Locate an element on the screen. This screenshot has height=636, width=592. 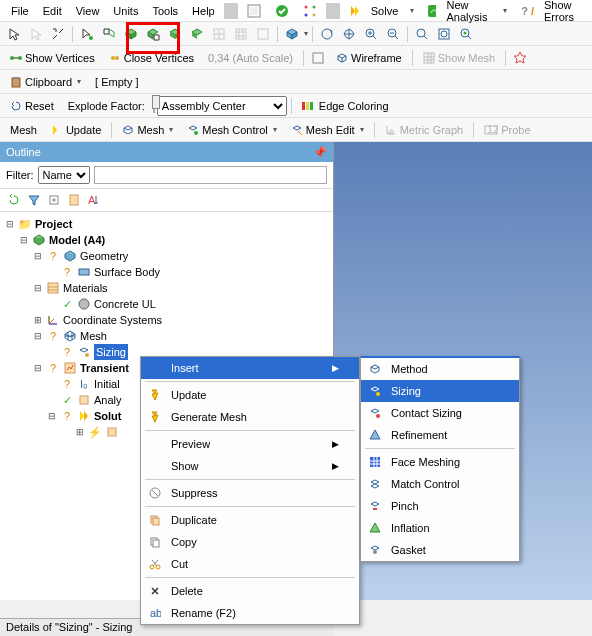
ctx-duplicate: Duplicate is located at coordinates (250, 520).